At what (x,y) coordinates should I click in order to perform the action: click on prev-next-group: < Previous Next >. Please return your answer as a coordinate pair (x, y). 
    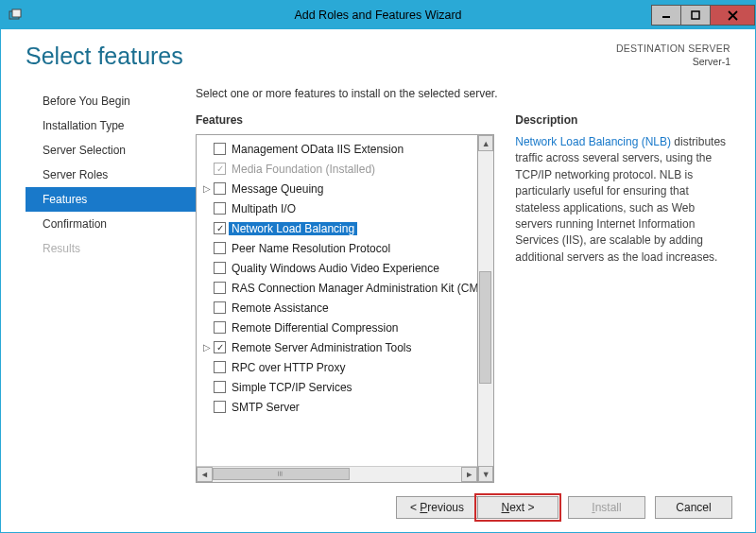
    Looking at the image, I should click on (477, 507).